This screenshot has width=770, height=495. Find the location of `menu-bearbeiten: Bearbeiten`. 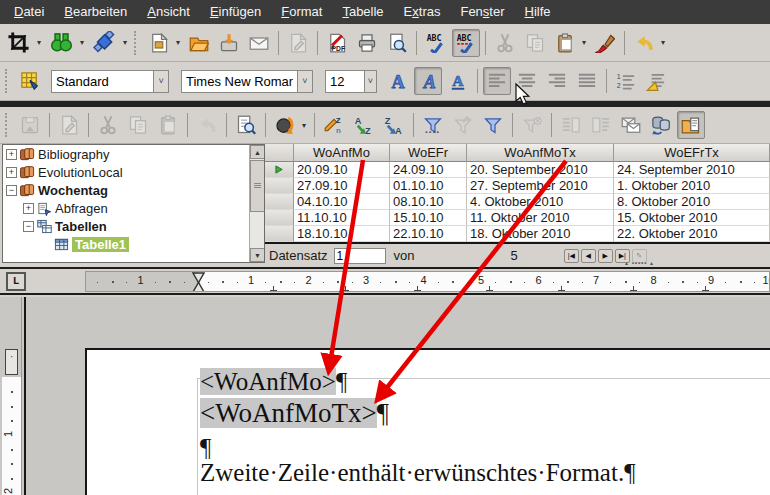

menu-bearbeiten: Bearbeiten is located at coordinates (96, 12).